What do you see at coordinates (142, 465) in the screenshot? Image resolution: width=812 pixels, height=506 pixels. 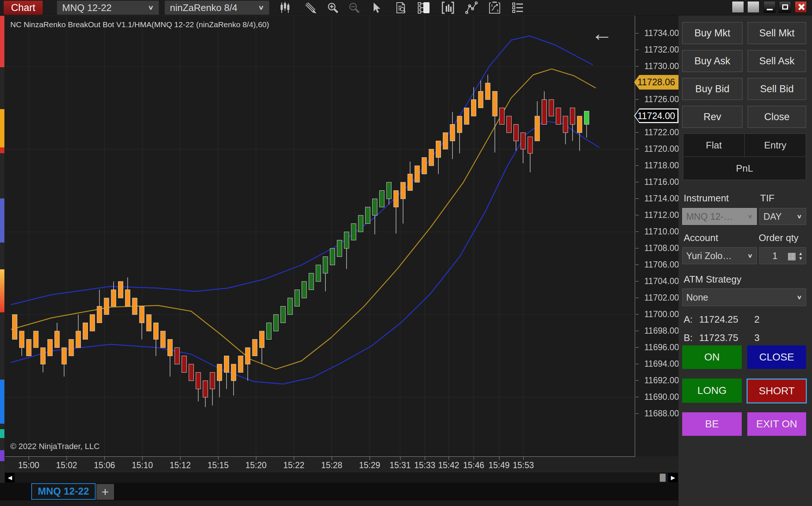 I see `time-axis-label: 15:10` at bounding box center [142, 465].